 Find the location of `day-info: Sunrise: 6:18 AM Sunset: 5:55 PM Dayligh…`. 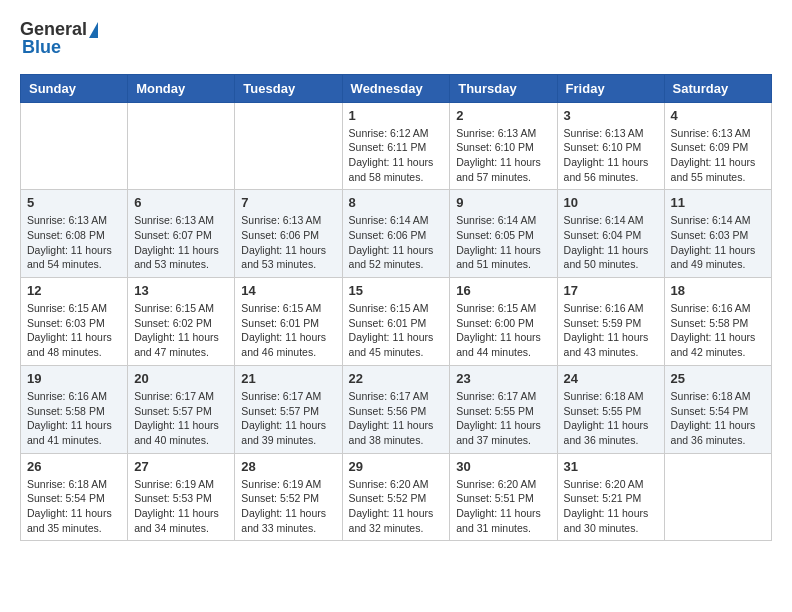

day-info: Sunrise: 6:18 AM Sunset: 5:55 PM Dayligh… is located at coordinates (611, 418).